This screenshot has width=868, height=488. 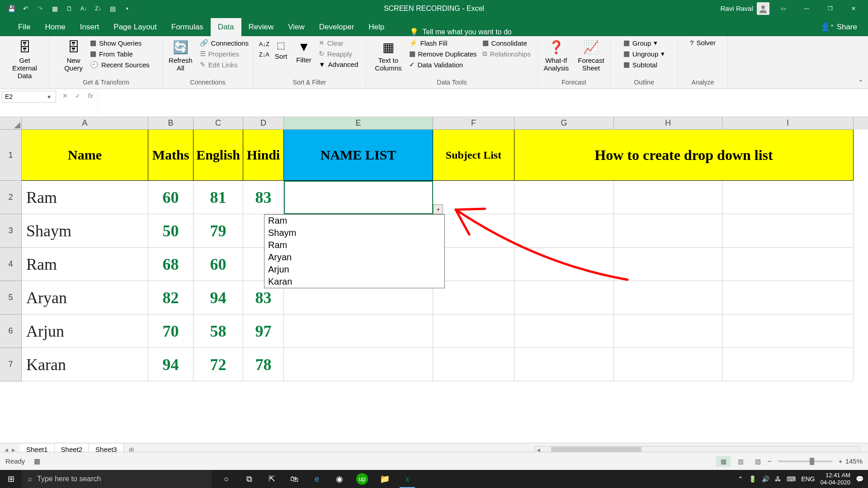 I want to click on cell-C4: 60, so click(x=218, y=264).